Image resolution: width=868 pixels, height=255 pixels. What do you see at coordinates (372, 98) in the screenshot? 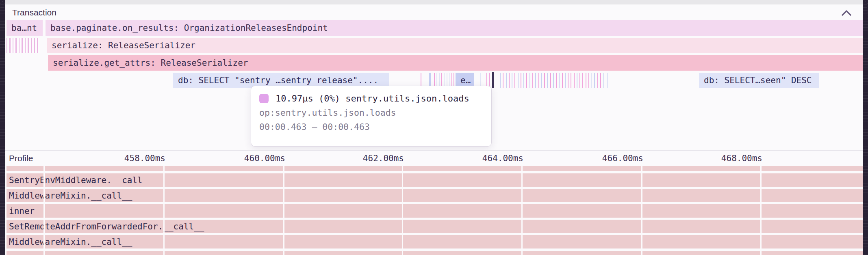
I see `tooltip-summary-text: 10.97µs (0%) sentry.utils.json.loads` at bounding box center [372, 98].